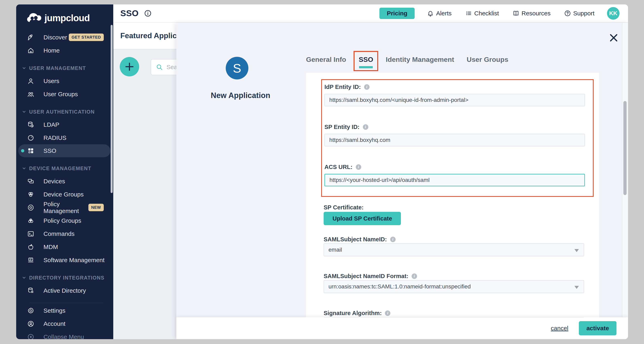  Describe the element at coordinates (454, 313) in the screenshot. I see `signature-algorithm-field: Signature Algorithm: i RSA-SHA256` at that location.